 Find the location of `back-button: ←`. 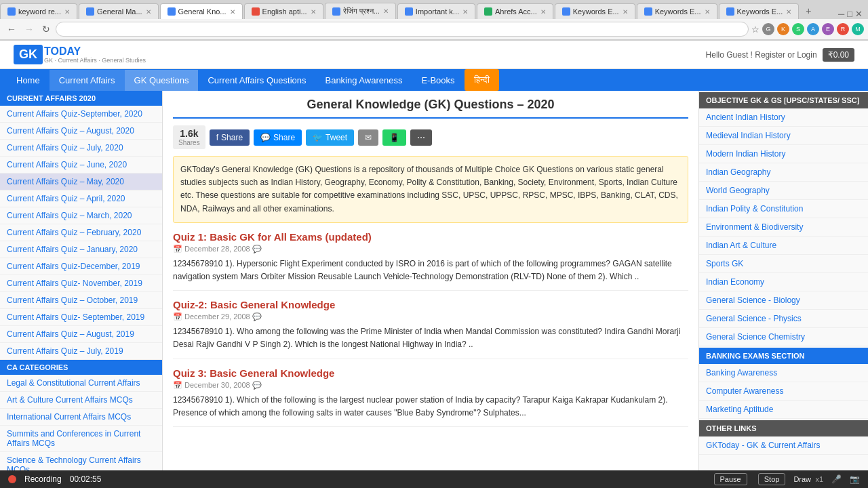

back-button: ← is located at coordinates (12, 29).